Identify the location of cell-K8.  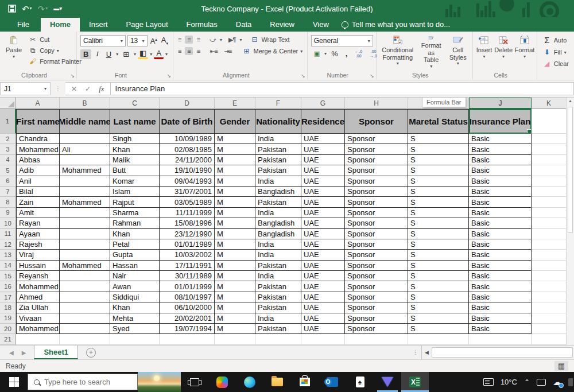
(549, 202).